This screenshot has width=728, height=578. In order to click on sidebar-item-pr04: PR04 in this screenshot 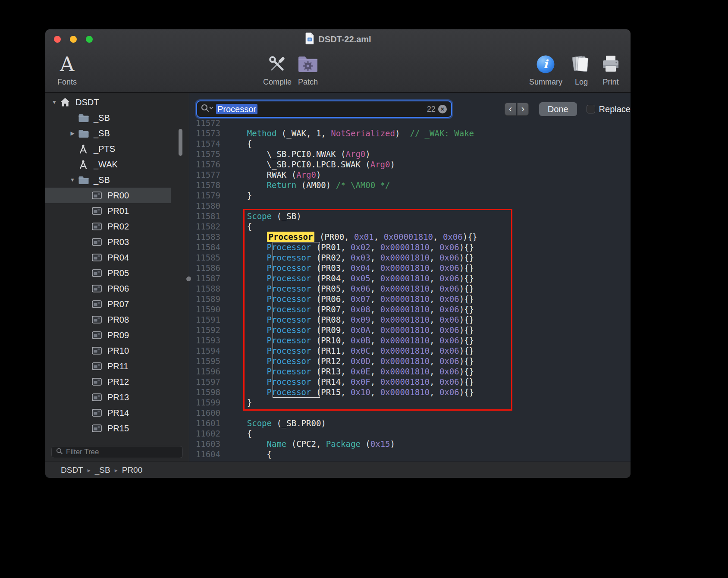, I will do `click(108, 258)`.